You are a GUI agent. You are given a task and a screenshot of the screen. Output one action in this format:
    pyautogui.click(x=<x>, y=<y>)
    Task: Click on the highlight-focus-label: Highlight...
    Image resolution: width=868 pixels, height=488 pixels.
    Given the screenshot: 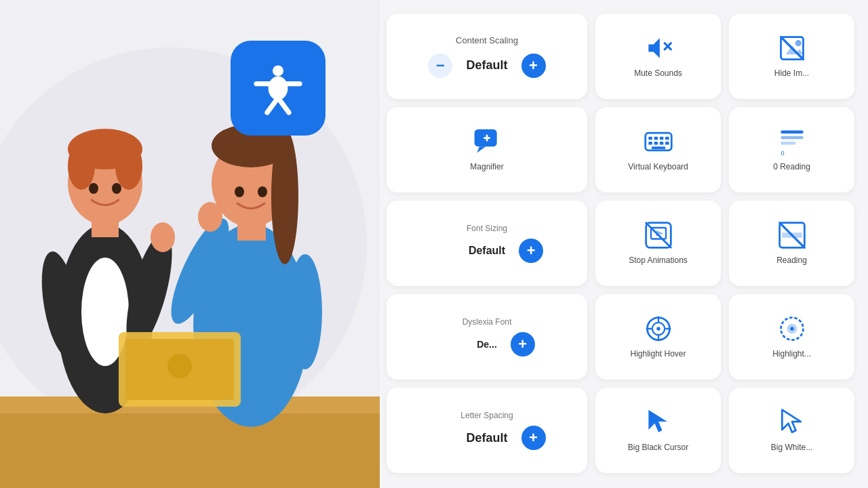 What is the action you would take?
    pyautogui.click(x=792, y=354)
    